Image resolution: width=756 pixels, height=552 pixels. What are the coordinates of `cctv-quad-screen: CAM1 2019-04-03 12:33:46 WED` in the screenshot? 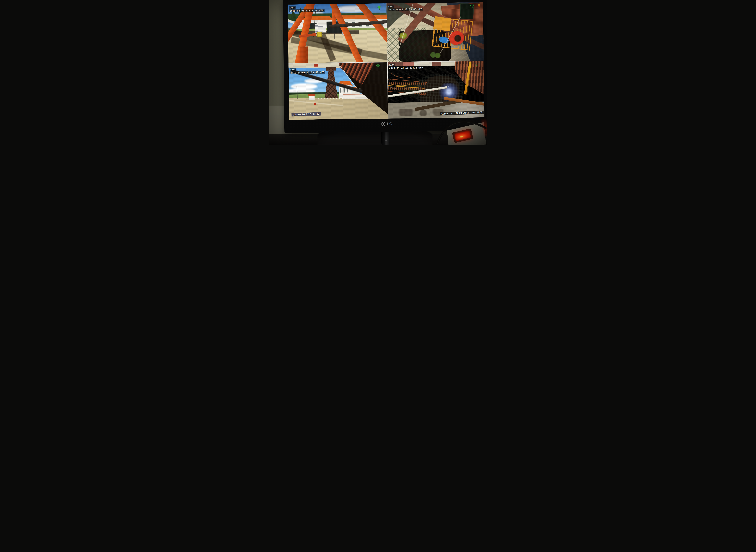 It's located at (386, 61).